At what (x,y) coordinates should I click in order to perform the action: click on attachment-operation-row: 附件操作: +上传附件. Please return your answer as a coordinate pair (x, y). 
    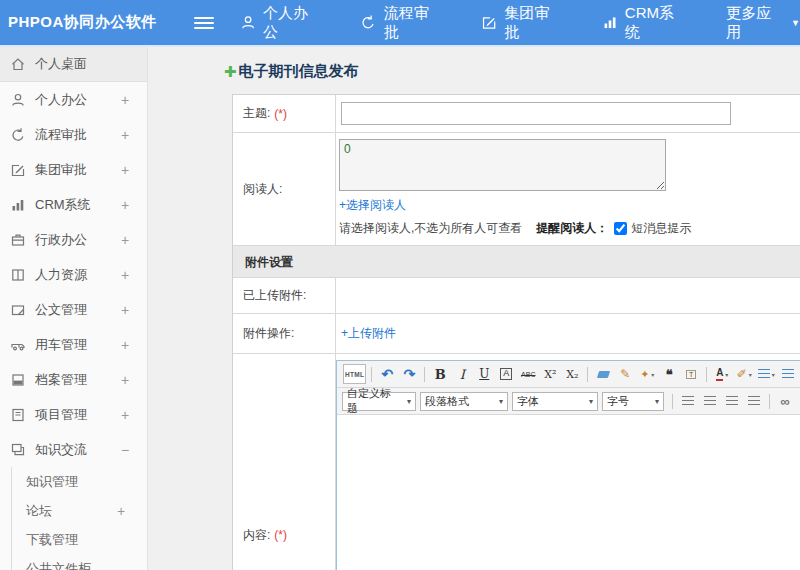
    Looking at the image, I should click on (516, 334).